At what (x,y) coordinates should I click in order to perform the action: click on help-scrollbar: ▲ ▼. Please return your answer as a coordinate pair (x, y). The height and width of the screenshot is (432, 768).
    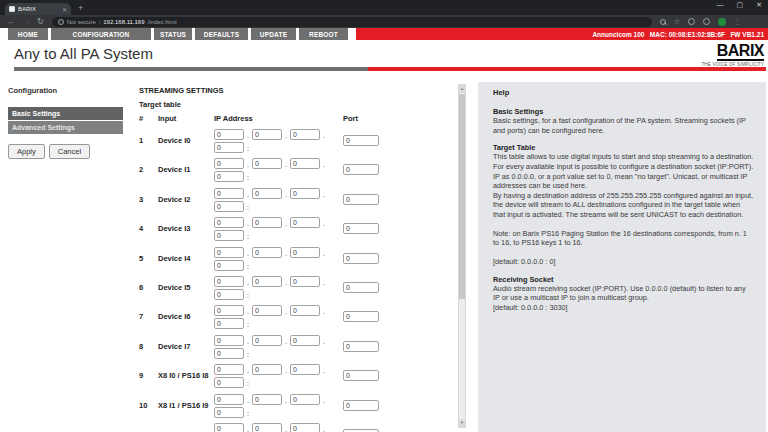
    Looking at the image, I should click on (462, 256).